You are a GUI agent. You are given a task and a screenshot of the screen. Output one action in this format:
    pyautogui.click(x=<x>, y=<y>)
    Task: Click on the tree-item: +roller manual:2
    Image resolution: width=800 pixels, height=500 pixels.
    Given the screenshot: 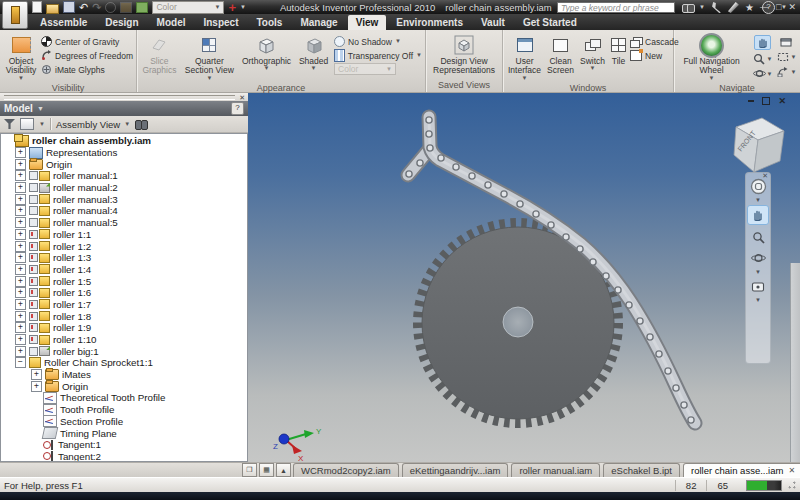 What is the action you would take?
    pyautogui.click(x=124, y=188)
    